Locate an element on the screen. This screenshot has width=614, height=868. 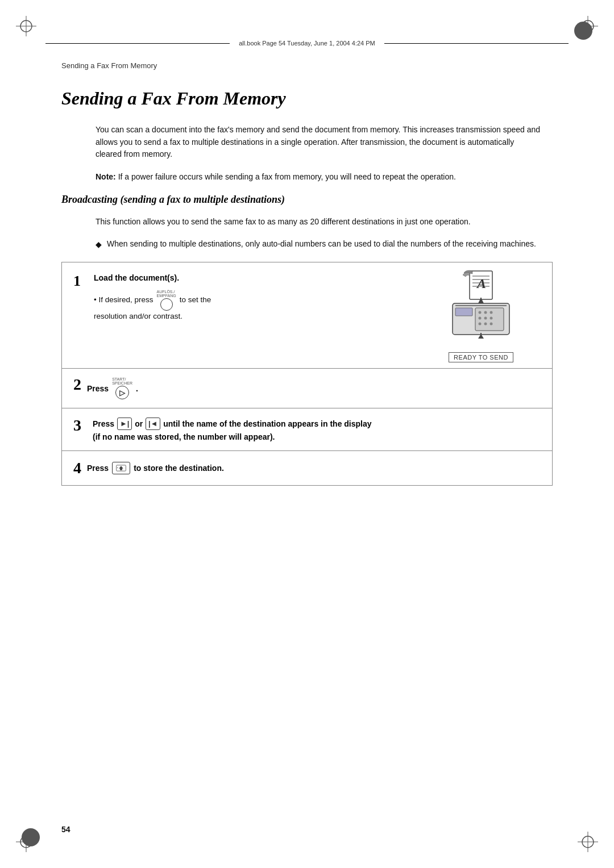
step-3-press: Press is located at coordinates (103, 424).